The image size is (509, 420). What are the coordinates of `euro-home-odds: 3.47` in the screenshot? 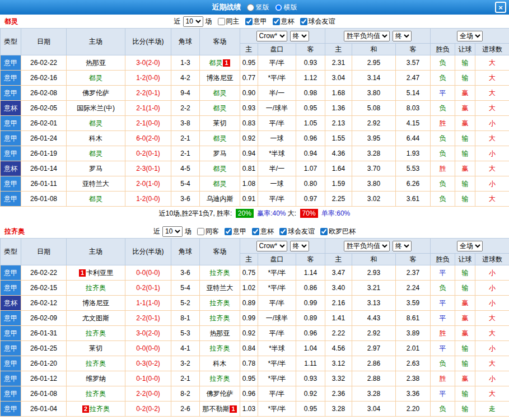 It's located at (339, 273).